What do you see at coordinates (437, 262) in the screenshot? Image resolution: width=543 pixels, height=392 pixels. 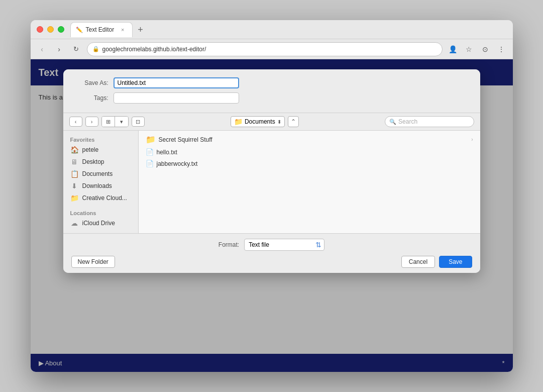 I see `dialog-right-actions: Cancel Save` at bounding box center [437, 262].